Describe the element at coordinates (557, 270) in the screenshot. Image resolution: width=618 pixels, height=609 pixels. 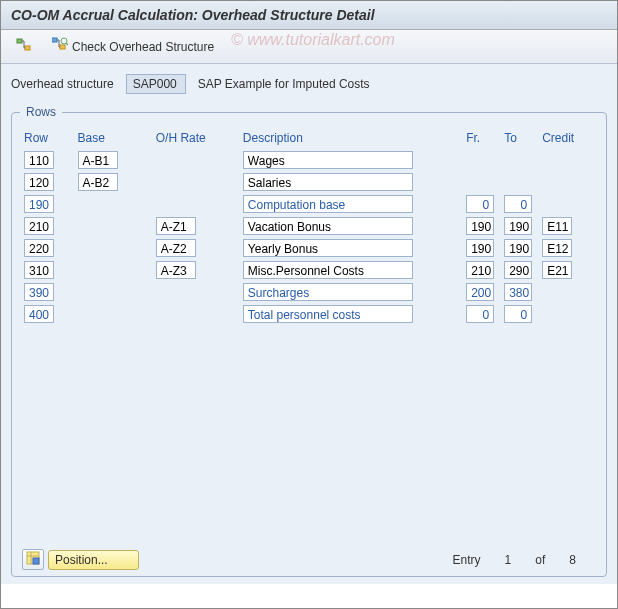
I see `cell-credit: E21` at that location.